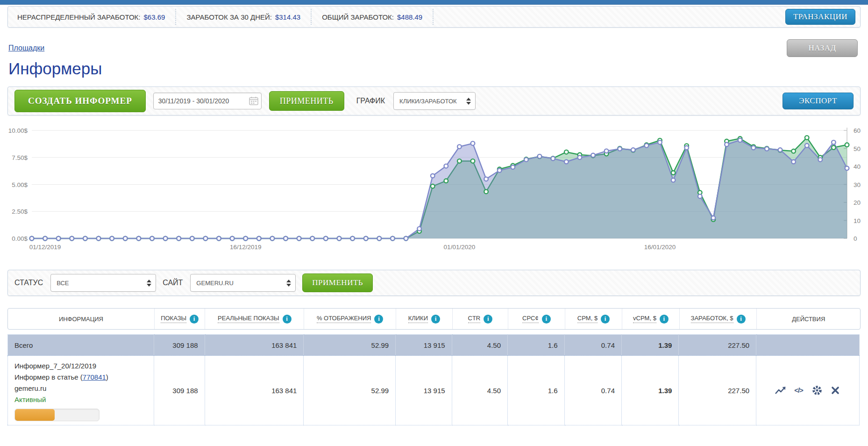 This screenshot has height=446, width=868. Describe the element at coordinates (306, 101) in the screenshot. I see `apply-date-button: ПРИМЕНИТЬ` at that location.